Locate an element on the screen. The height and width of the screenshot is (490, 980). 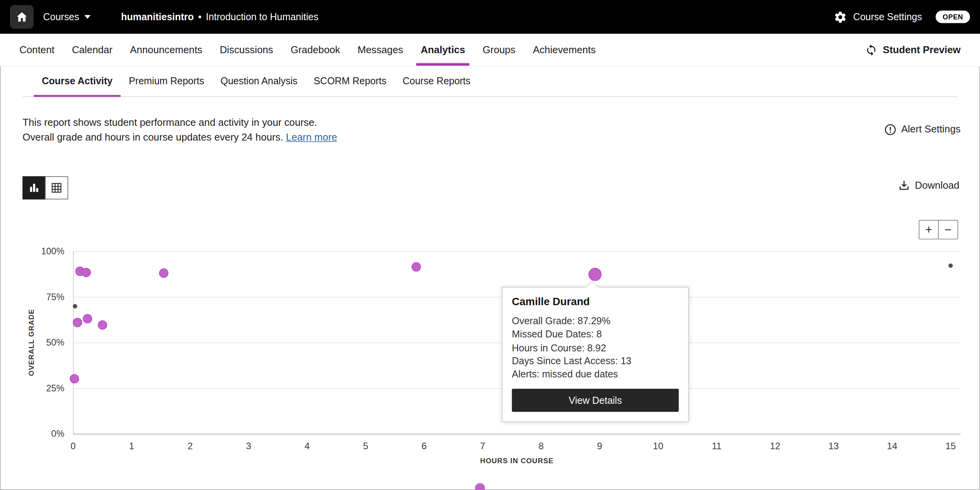
tab-label: Achievements is located at coordinates (565, 50).